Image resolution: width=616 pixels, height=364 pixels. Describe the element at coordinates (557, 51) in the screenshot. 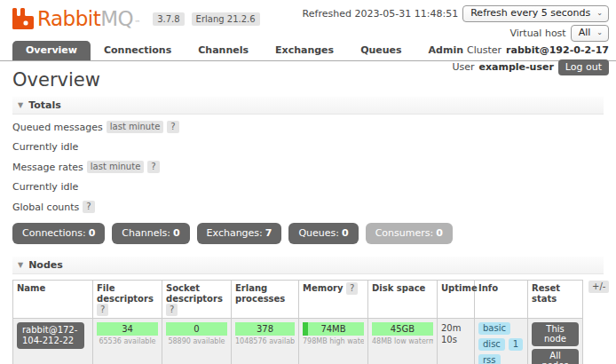

I see `cluster-name: rabbit@192-0-2-17` at that location.